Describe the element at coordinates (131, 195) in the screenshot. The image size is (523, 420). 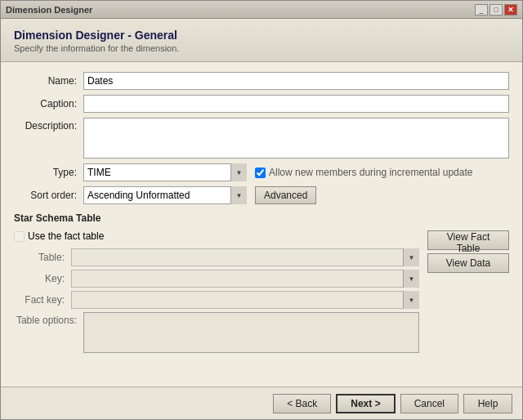
I see `sort-order-left: Sort order: Ascending Unformatted Ascend…` at that location.